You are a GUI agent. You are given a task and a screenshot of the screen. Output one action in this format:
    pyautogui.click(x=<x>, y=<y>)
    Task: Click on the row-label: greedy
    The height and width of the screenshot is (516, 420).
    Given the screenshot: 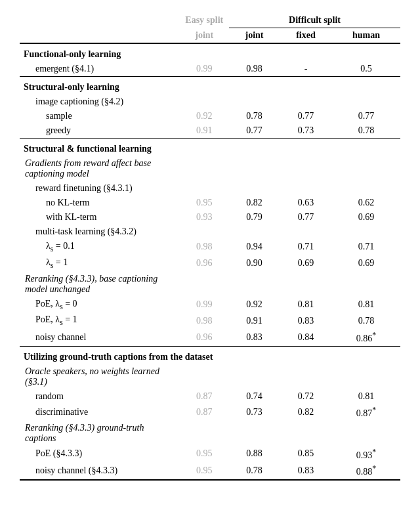 What is the action you would take?
    pyautogui.click(x=100, y=131)
    